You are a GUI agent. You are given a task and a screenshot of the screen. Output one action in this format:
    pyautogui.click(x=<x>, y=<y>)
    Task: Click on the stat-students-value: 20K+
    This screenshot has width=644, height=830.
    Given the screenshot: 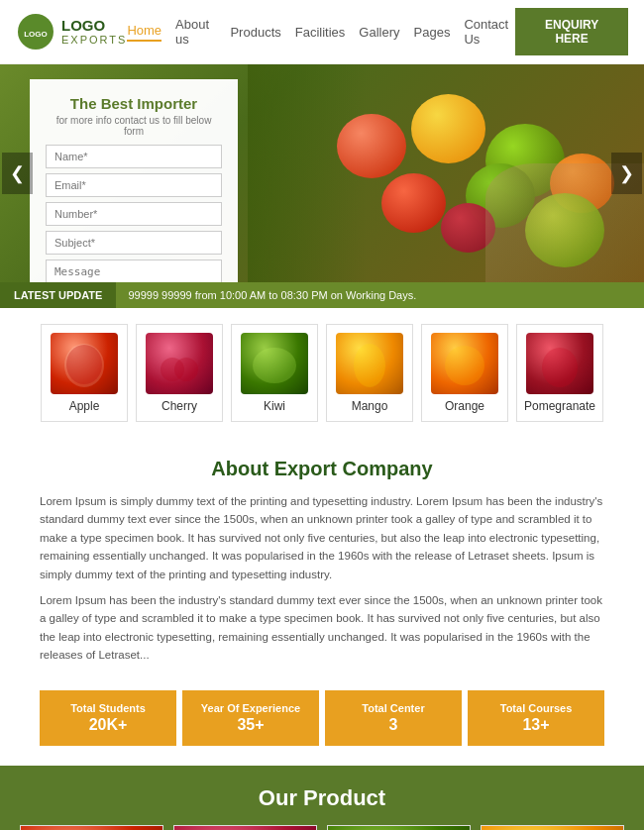 What is the action you would take?
    pyautogui.click(x=108, y=725)
    